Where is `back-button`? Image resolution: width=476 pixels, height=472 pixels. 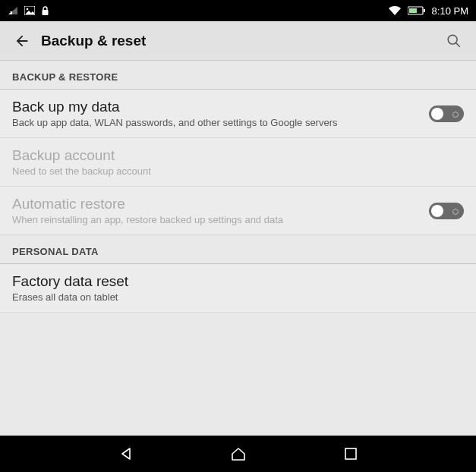 back-button is located at coordinates (22, 41).